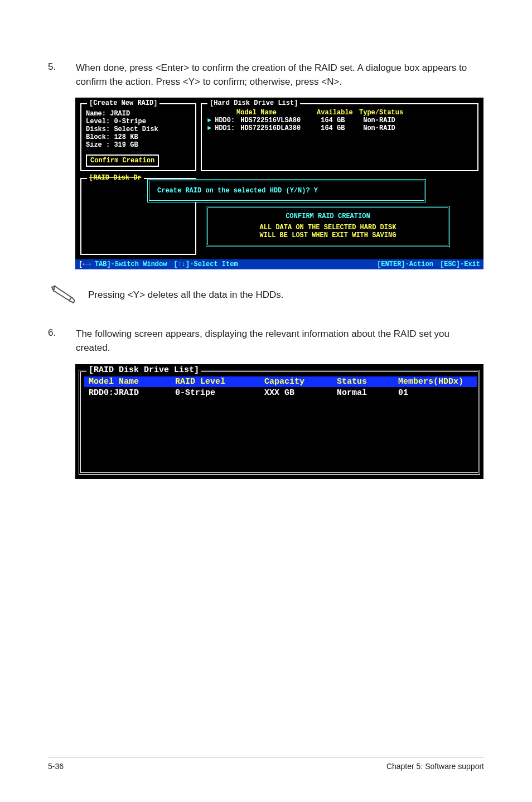  I want to click on b2-row-cap: XXX GB, so click(301, 393).